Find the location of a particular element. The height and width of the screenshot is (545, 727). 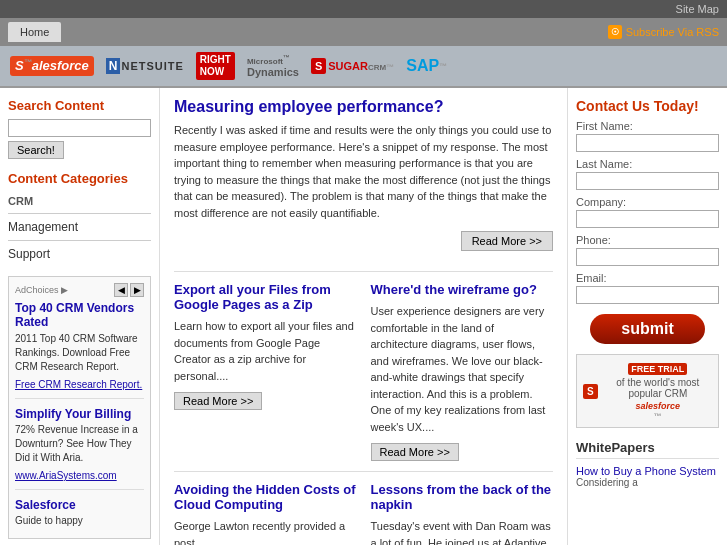

ad-headline-2: Simplify Your Billing is located at coordinates (80, 414).